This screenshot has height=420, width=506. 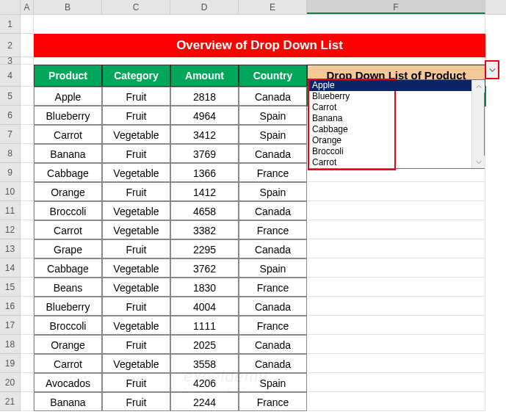 What do you see at coordinates (204, 211) in the screenshot?
I see `cell-amount: 4658` at bounding box center [204, 211].